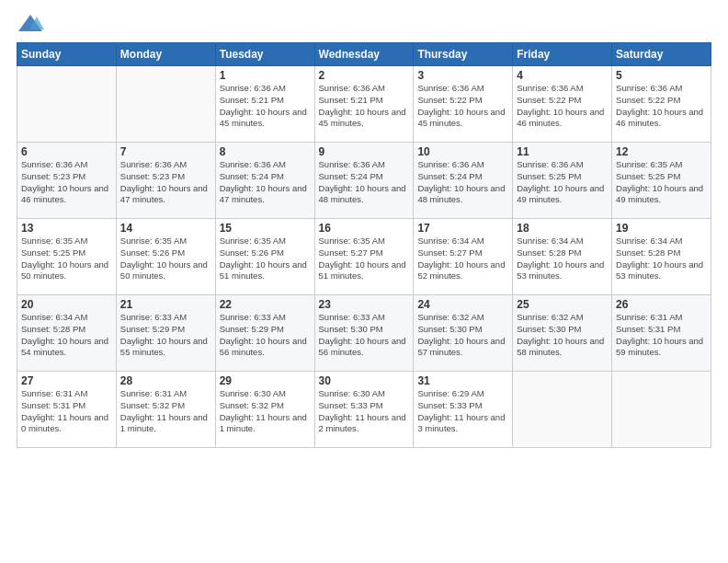 This screenshot has width=728, height=563. I want to click on day-info: Sunrise: 6:33 AM Sunset: 5:30 PM Dayligh…, so click(364, 335).